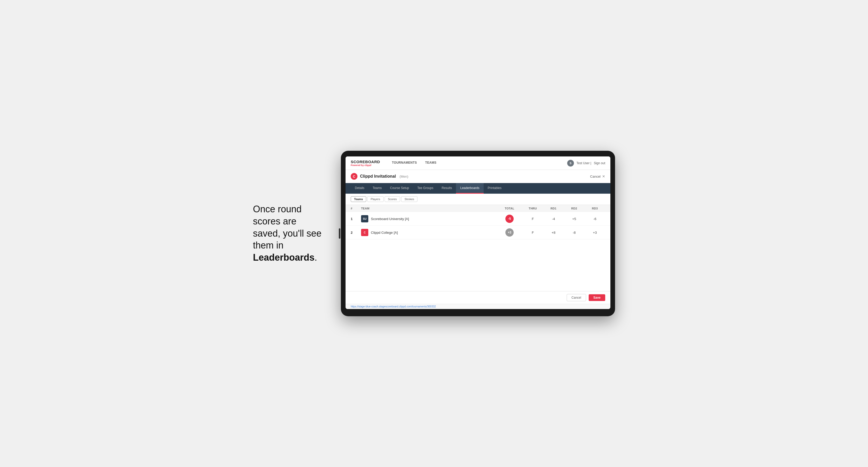  What do you see at coordinates (553, 208) in the screenshot?
I see `col-rd1: RD1` at bounding box center [553, 208].